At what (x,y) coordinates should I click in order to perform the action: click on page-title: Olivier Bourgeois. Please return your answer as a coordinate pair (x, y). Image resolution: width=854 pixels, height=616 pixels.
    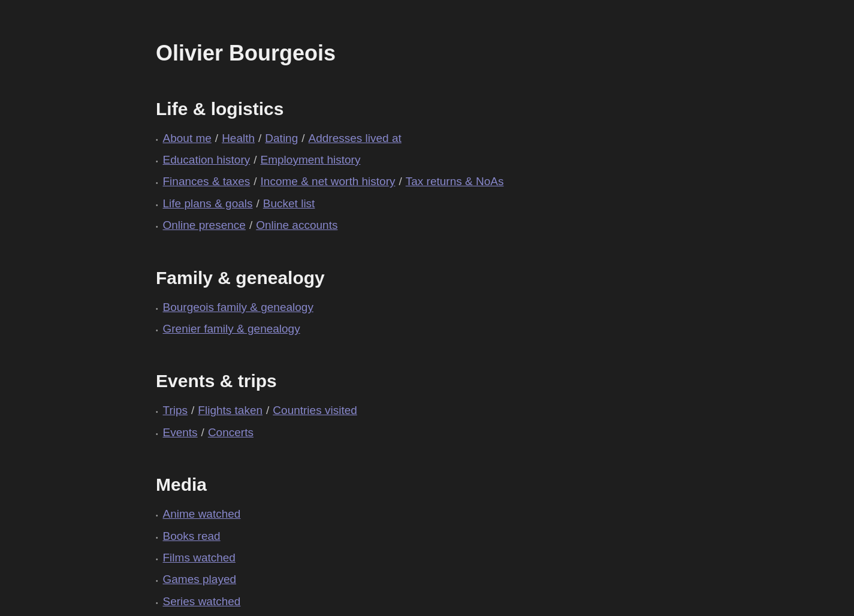
    Looking at the image, I should click on (505, 53).